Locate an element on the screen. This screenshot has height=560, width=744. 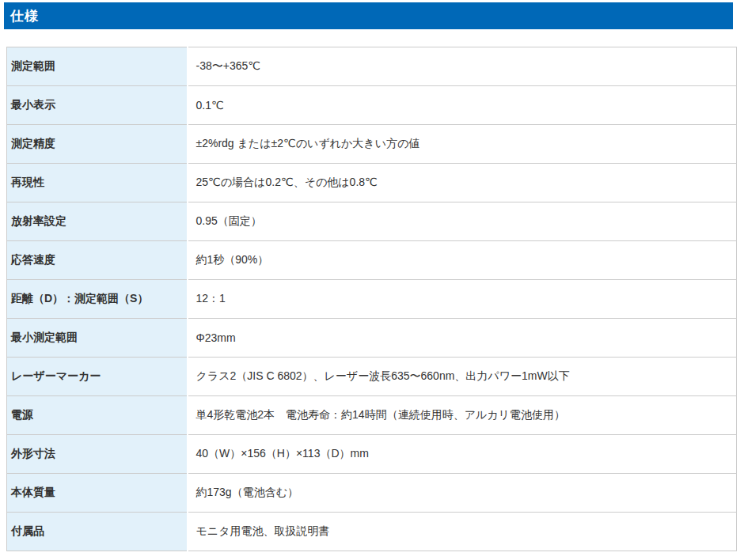
spec-label: レーザーマーカー is located at coordinates (97, 376).